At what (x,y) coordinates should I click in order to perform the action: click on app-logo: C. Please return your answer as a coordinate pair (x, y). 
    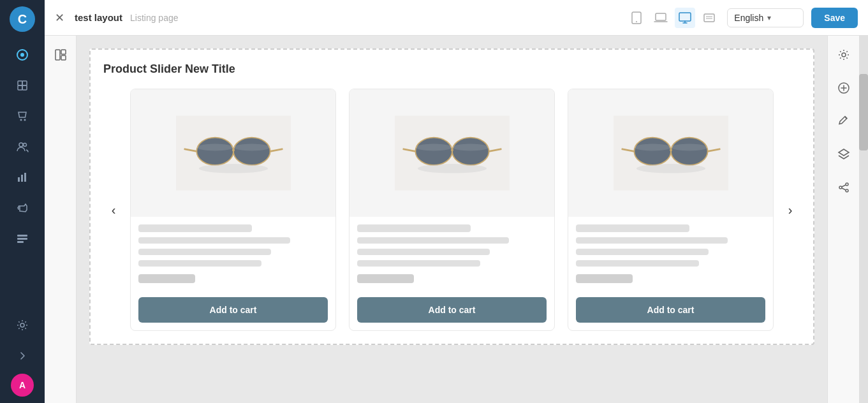
    Looking at the image, I should click on (22, 19).